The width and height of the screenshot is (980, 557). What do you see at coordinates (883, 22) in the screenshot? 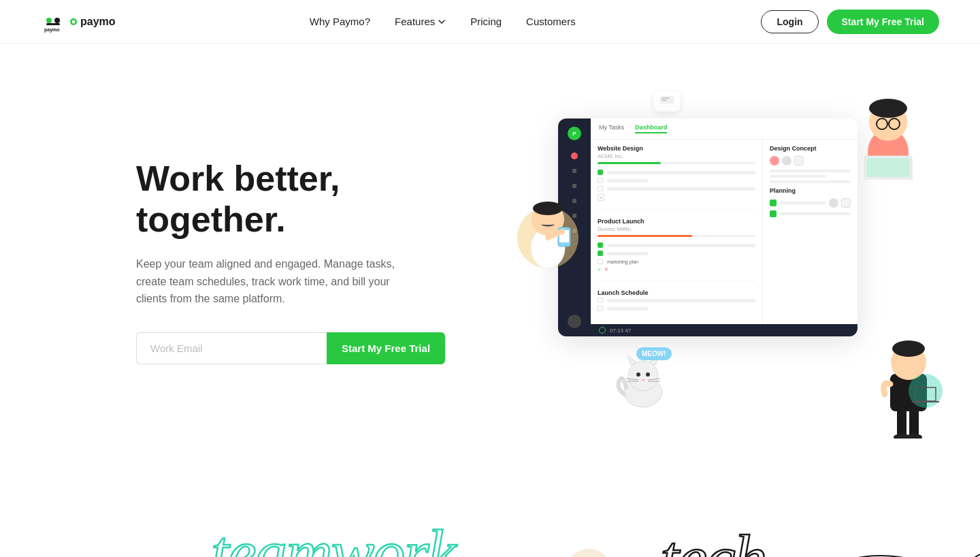
I see `start-trial-button-nav: Start My Free Trial` at bounding box center [883, 22].